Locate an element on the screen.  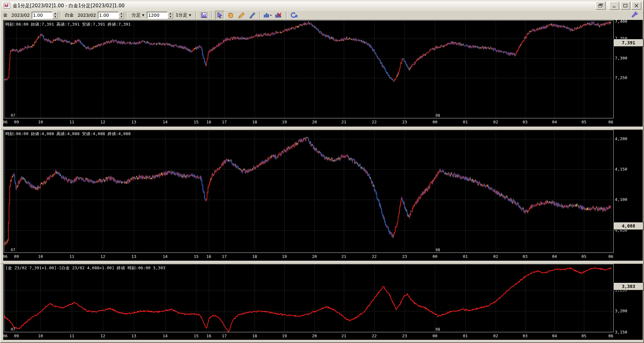
barcount-spinner: ▲▼ is located at coordinates (160, 15).